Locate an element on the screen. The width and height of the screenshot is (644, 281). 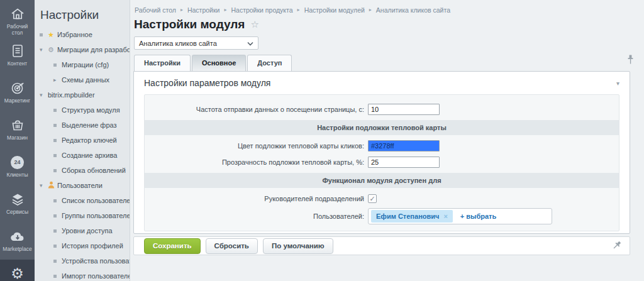
sidebar-item-label: Группы пользователей is located at coordinates (96, 216).